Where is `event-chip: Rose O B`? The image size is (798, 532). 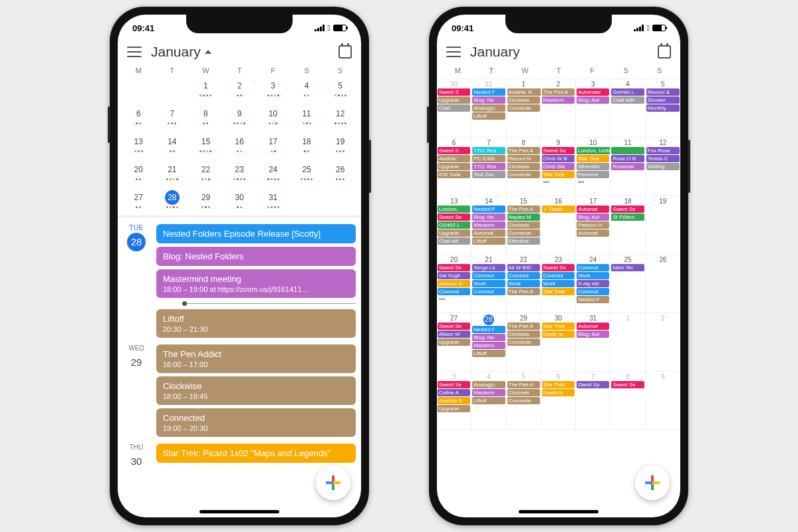 event-chip: Rose O B is located at coordinates (628, 158).